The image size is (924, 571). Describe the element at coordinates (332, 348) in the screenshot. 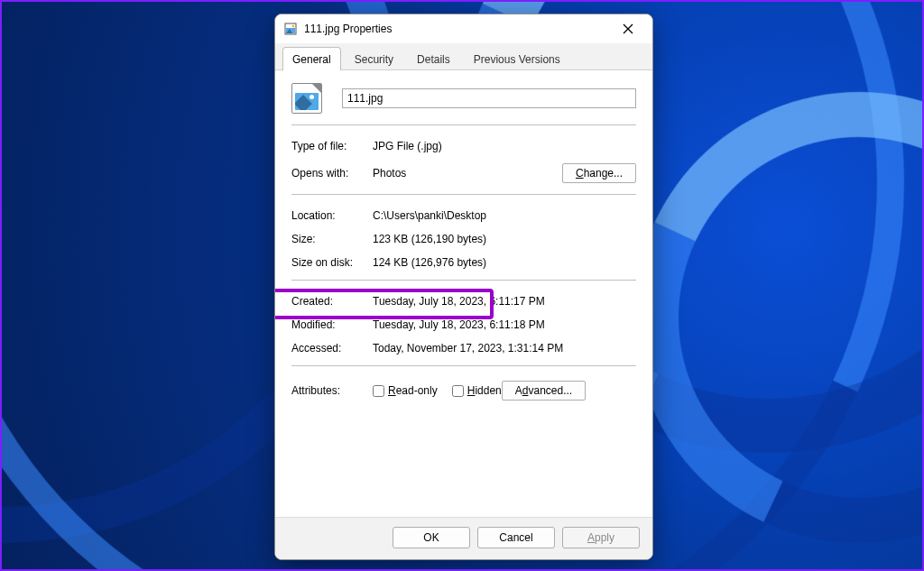

I see `accessed-label: Accessed:` at that location.